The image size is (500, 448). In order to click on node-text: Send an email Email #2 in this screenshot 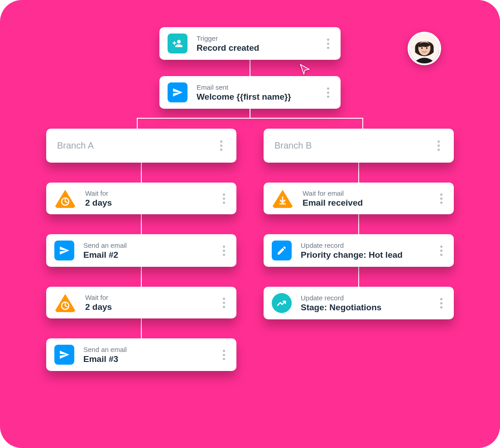, I will do `click(151, 251)`.